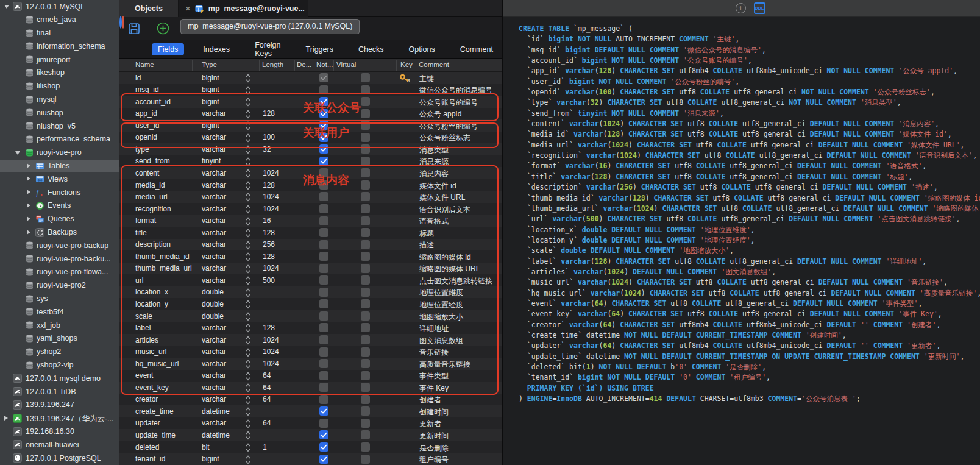  What do you see at coordinates (216, 49) in the screenshot?
I see `tab-indexes: Indexes` at bounding box center [216, 49].